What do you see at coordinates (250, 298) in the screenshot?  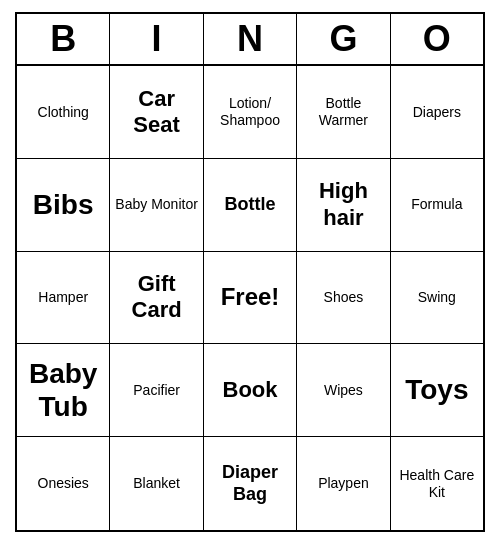 I see `bingo-cell: Free!` at bounding box center [250, 298].